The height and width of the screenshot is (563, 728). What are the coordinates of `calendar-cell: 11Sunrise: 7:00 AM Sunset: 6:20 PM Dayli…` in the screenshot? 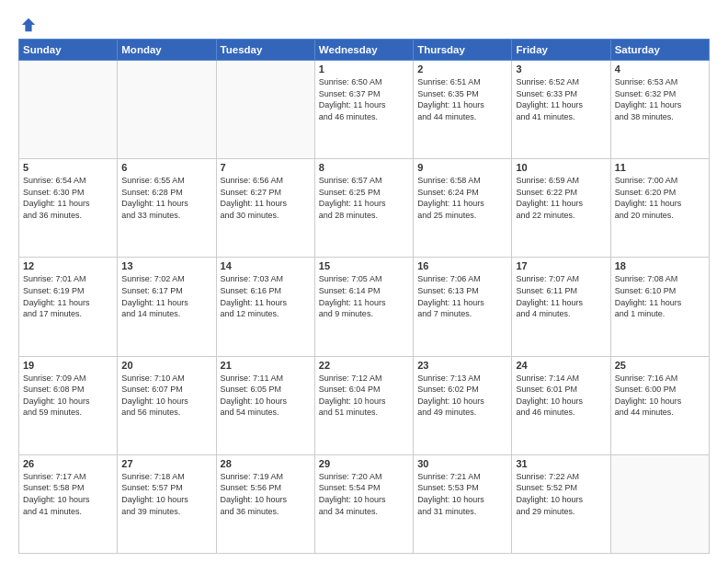 It's located at (660, 208).